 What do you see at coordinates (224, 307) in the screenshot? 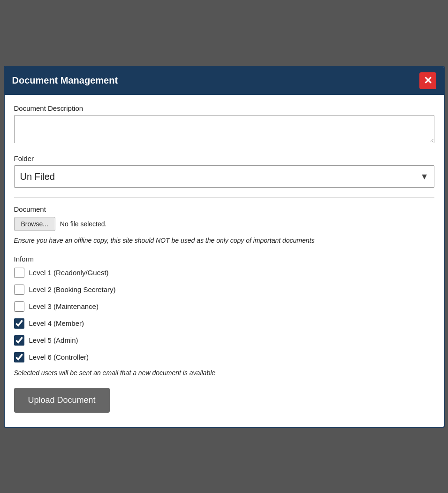
I see `checkbox-row-level3: Level 3 (Maintenance)` at bounding box center [224, 307].